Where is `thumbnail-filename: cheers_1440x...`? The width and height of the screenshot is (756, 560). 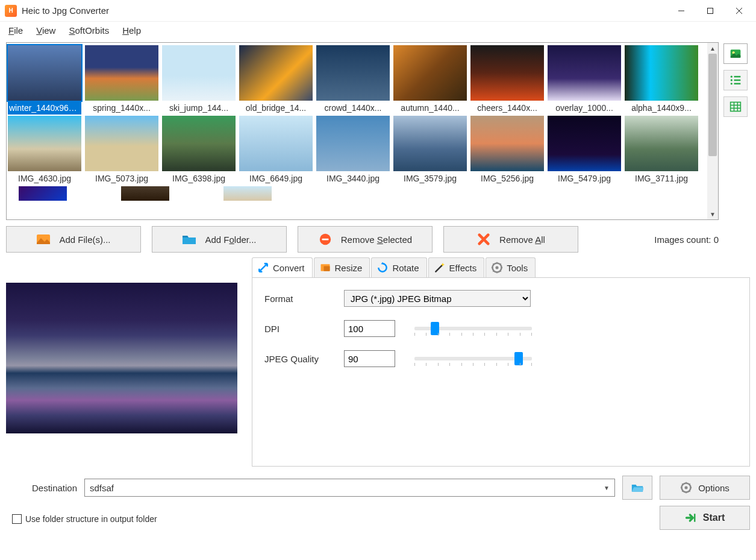 thumbnail-filename: cheers_1440x... is located at coordinates (507, 109).